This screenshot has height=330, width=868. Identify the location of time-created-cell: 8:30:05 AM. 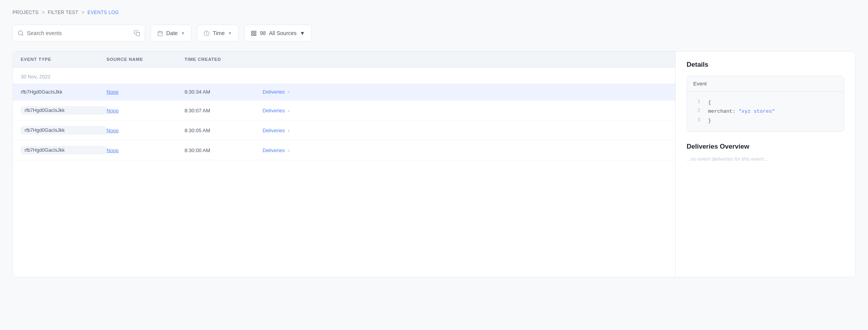
(224, 130).